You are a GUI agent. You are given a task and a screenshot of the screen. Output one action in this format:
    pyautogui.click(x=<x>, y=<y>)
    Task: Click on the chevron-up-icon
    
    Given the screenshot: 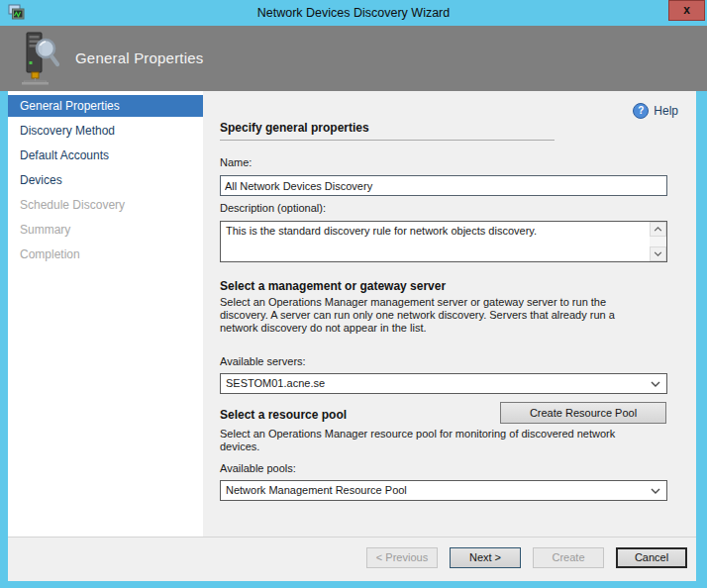 What is the action you would take?
    pyautogui.click(x=657, y=230)
    